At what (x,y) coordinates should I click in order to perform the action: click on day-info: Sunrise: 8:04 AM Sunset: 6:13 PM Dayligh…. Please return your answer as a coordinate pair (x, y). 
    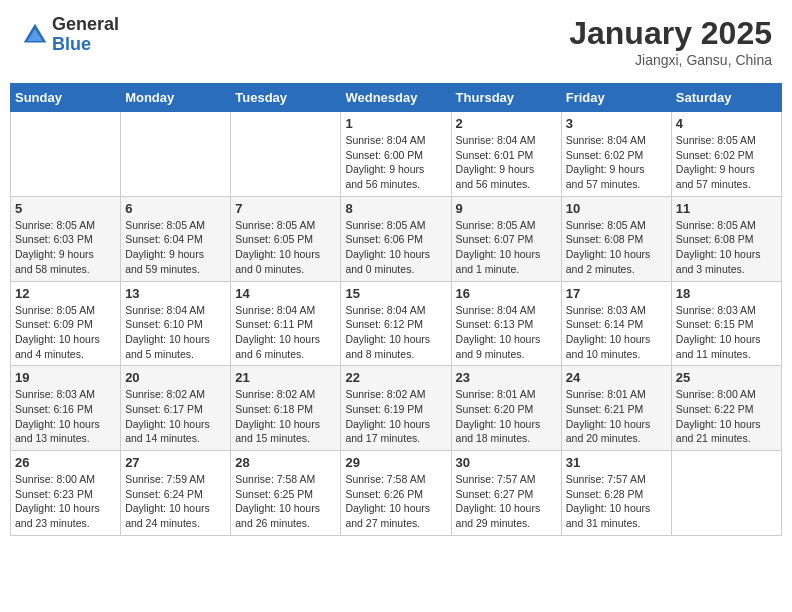
    Looking at the image, I should click on (506, 332).